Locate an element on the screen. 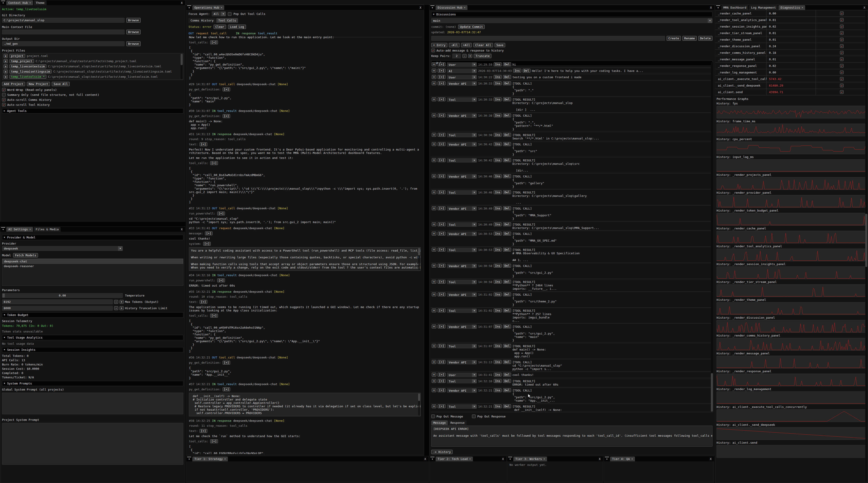  checkbox: ✓Auto-scroll Tool History is located at coordinates (93, 104).